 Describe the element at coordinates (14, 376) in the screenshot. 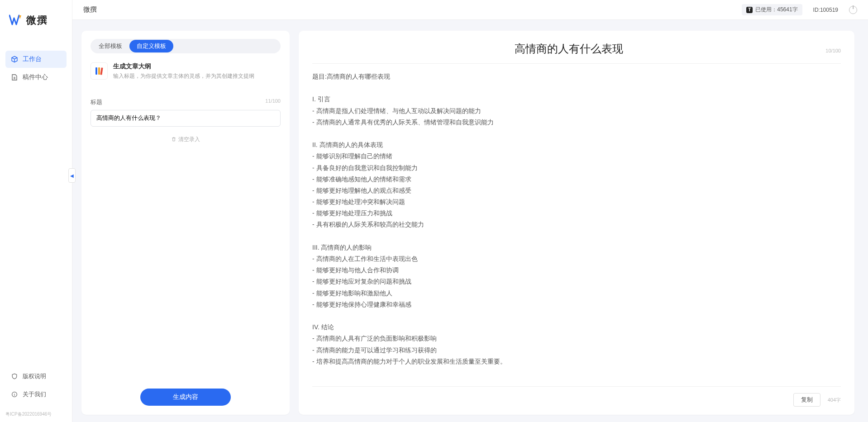

I see `shield-icon` at that location.